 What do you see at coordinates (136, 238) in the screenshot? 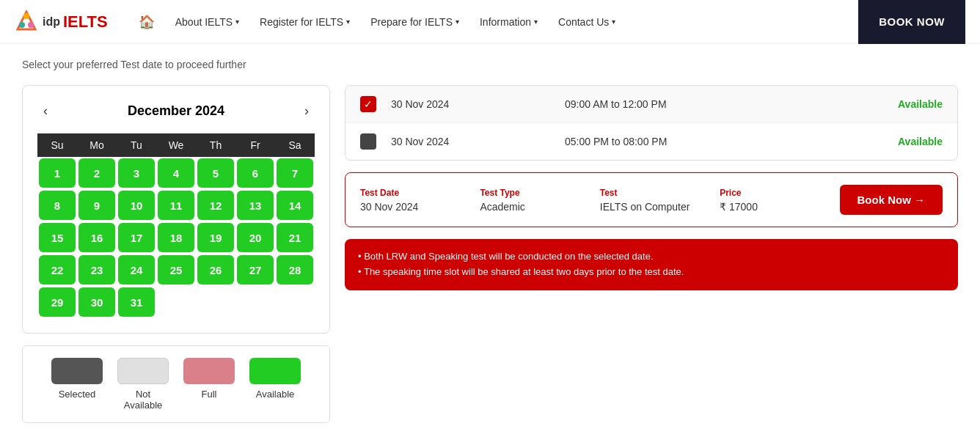
I see `day-17: 17` at bounding box center [136, 238].